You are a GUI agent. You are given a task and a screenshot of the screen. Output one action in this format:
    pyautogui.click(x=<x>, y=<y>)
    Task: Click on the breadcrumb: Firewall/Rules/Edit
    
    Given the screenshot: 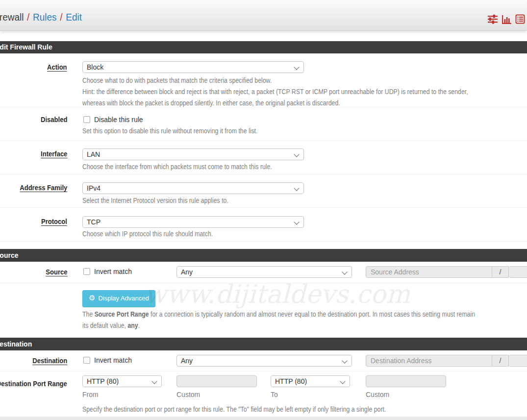 What is the action you would take?
    pyautogui.click(x=41, y=18)
    